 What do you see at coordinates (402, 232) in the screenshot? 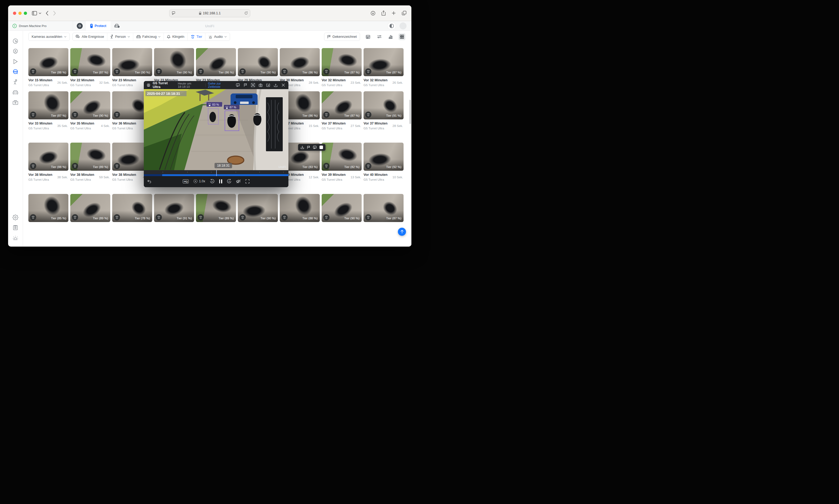
I see `scroll-to-top-button` at bounding box center [402, 232].